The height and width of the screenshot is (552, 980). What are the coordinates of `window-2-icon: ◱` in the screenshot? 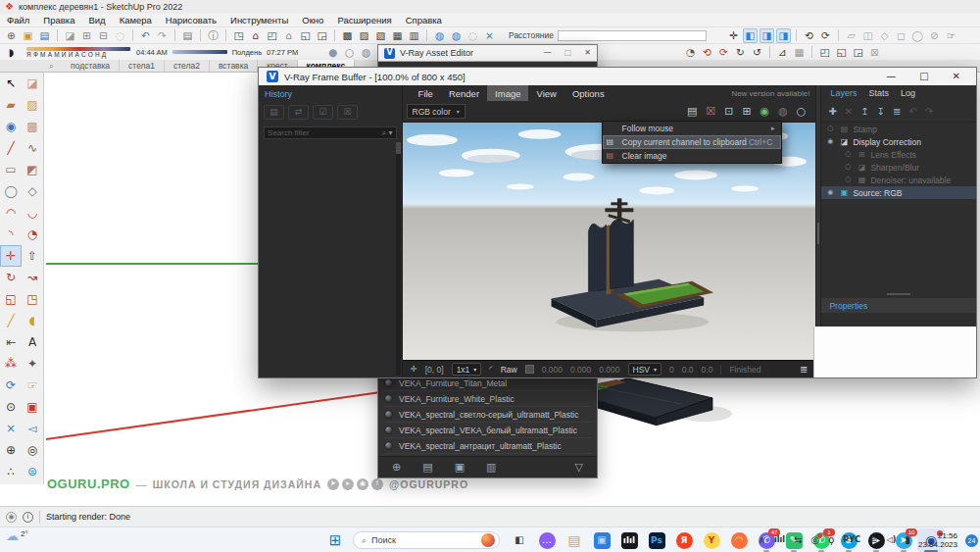 It's located at (841, 53).